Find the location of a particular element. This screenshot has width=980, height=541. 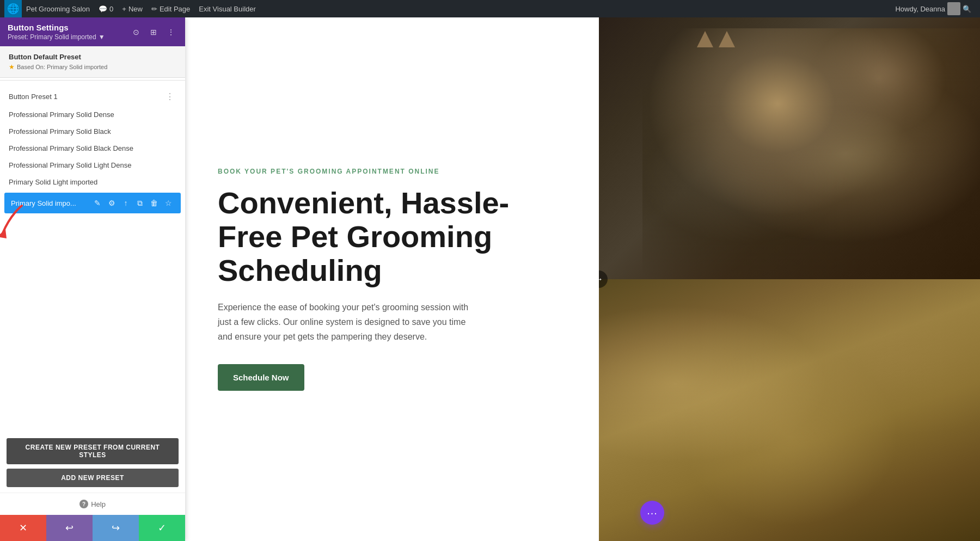

panel-subtitle: Preset: Primary Solid imported ▼ is located at coordinates (57, 37).